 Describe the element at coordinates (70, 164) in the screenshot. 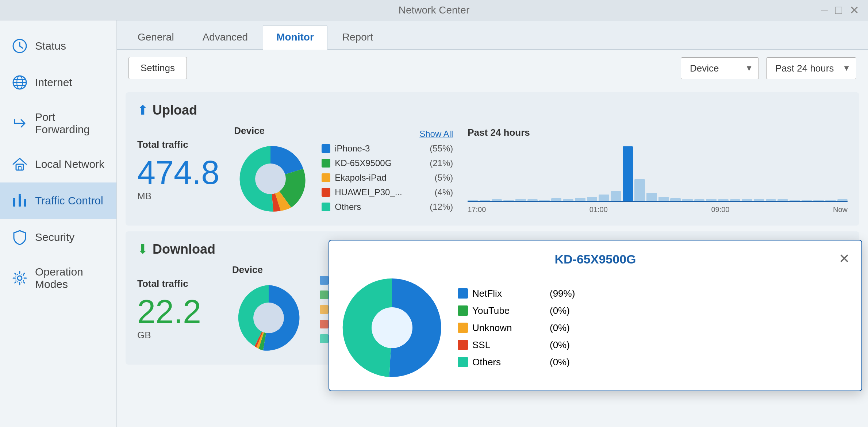

I see `sidebar-item-local-network-label: Local Network` at that location.